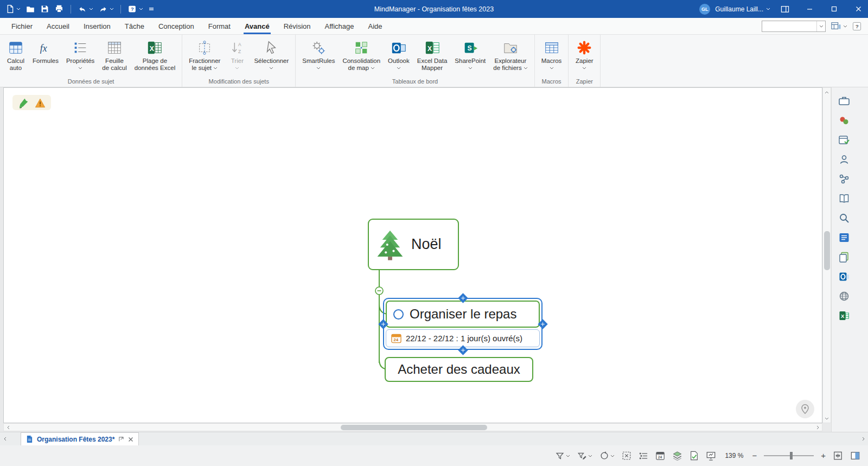 This screenshot has width=868, height=466. I want to click on outline-view-button, so click(643, 456).